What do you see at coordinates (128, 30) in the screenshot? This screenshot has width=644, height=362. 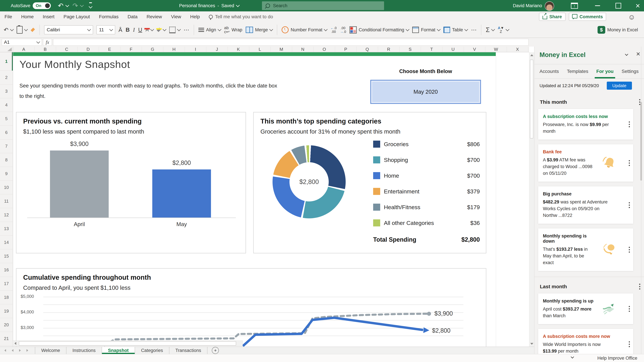 I see `bold-button: B` at bounding box center [128, 30].